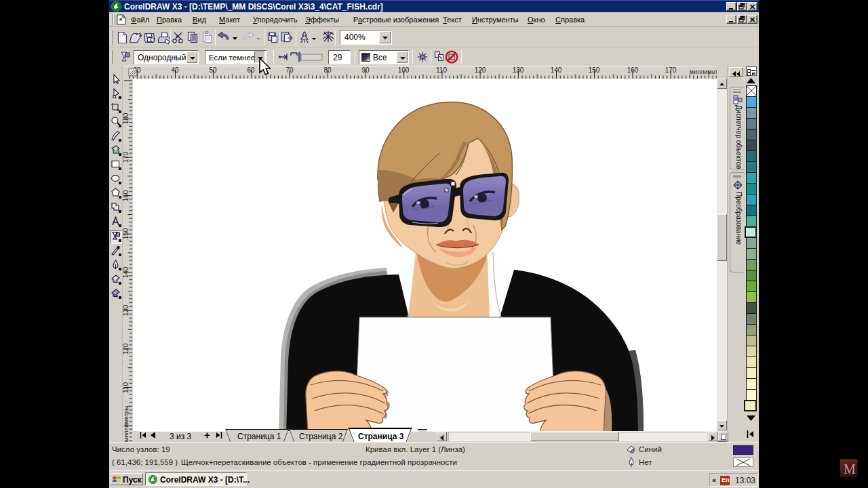 The image size is (868, 488). What do you see at coordinates (251, 70) in the screenshot?
I see `svg-text: 60` at bounding box center [251, 70].